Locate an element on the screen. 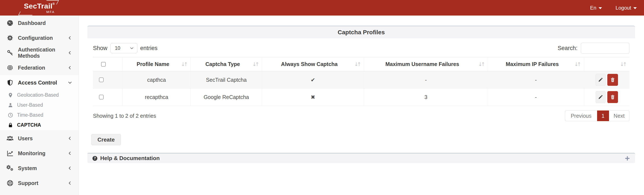 Image resolution: width=644 pixels, height=195 pixels. sidebar-item-label: Authentication Methods is located at coordinates (40, 53).